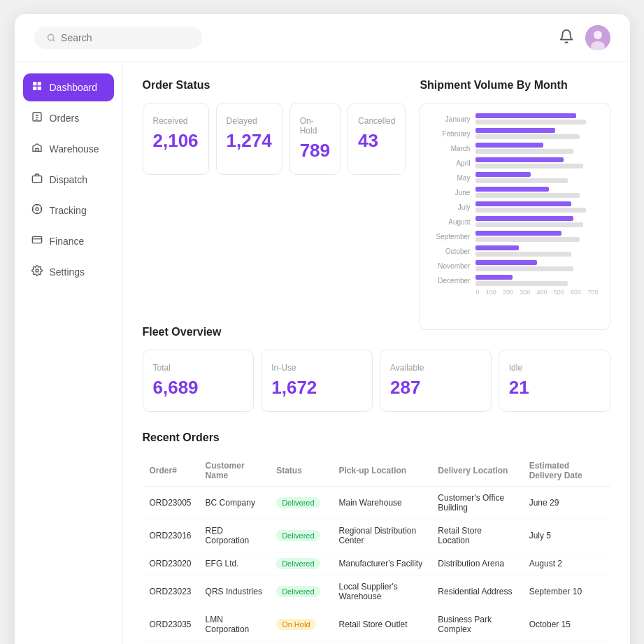 This screenshot has height=644, width=644. I want to click on sidebar-item-warehouse: Warehouse, so click(69, 149).